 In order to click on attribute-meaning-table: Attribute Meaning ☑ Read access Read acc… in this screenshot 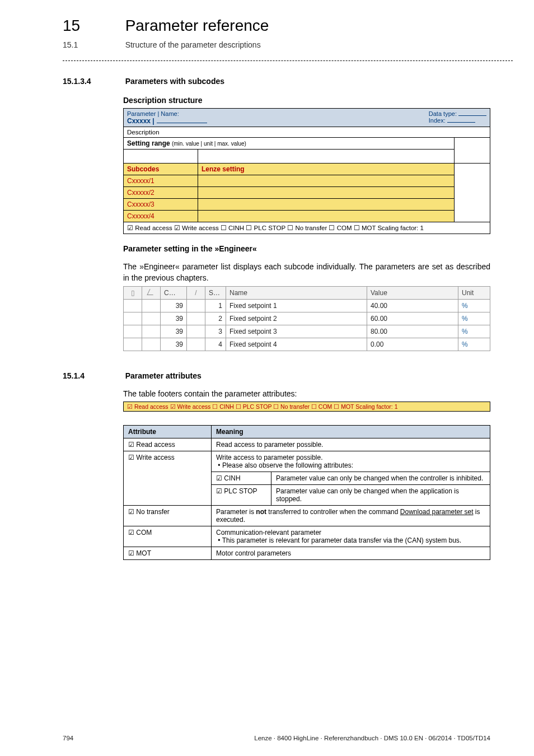, I will do `click(307, 493)`.